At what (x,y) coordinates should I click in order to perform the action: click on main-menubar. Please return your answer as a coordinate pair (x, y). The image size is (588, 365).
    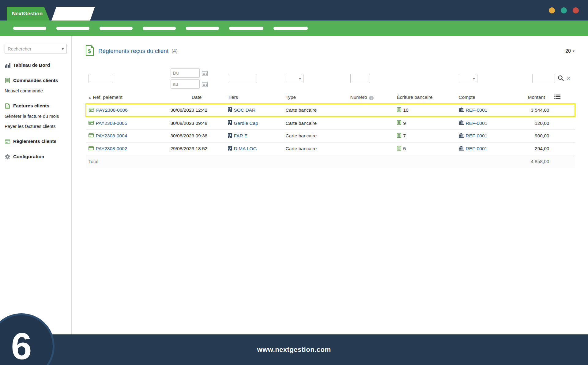
    Looking at the image, I should click on (294, 28).